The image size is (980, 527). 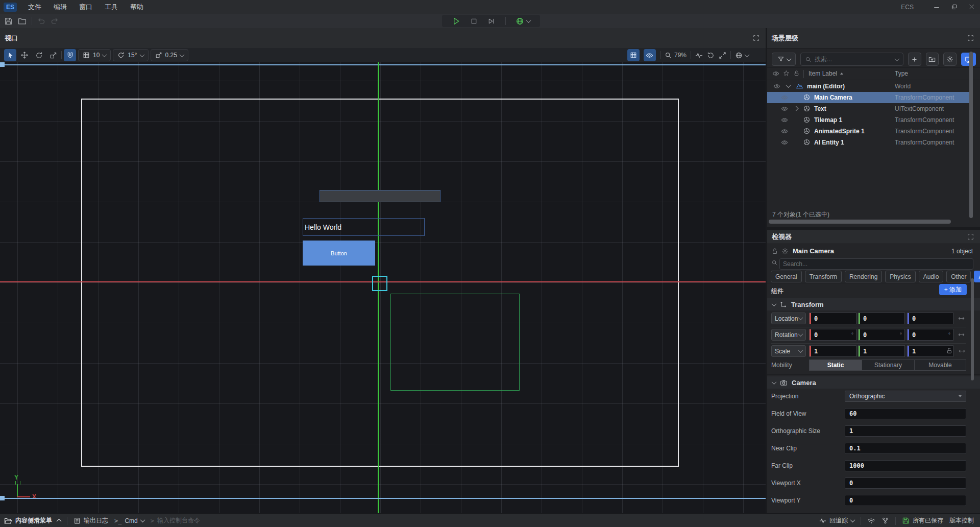 I want to click on scale-snap-dropdown: 0.25, so click(x=169, y=55).